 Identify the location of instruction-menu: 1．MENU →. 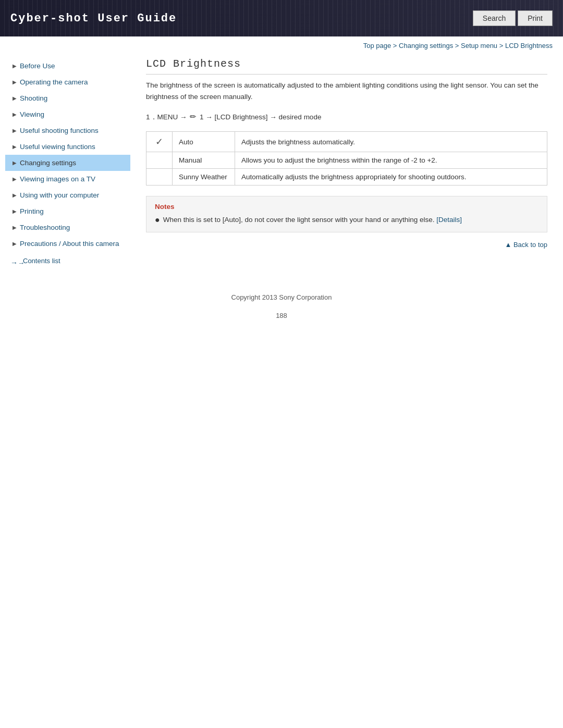
(167, 117).